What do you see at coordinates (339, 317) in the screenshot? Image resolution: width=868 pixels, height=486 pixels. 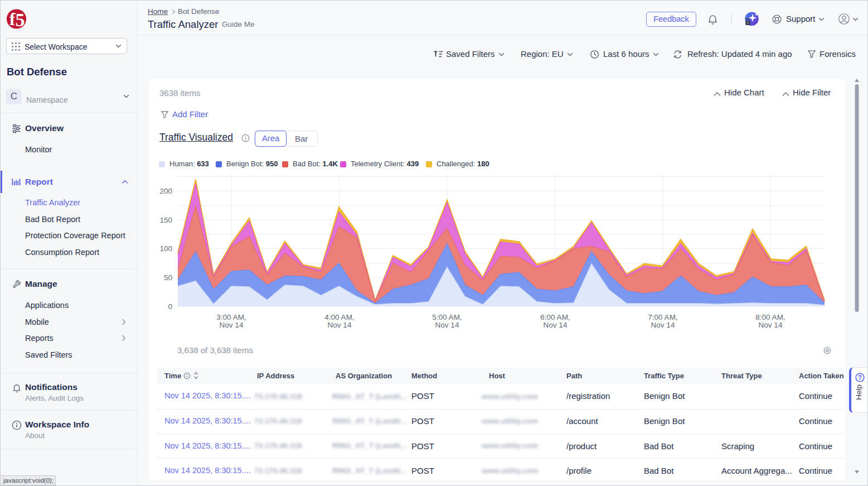 I see `svg-text: 4:00 AM,` at bounding box center [339, 317].